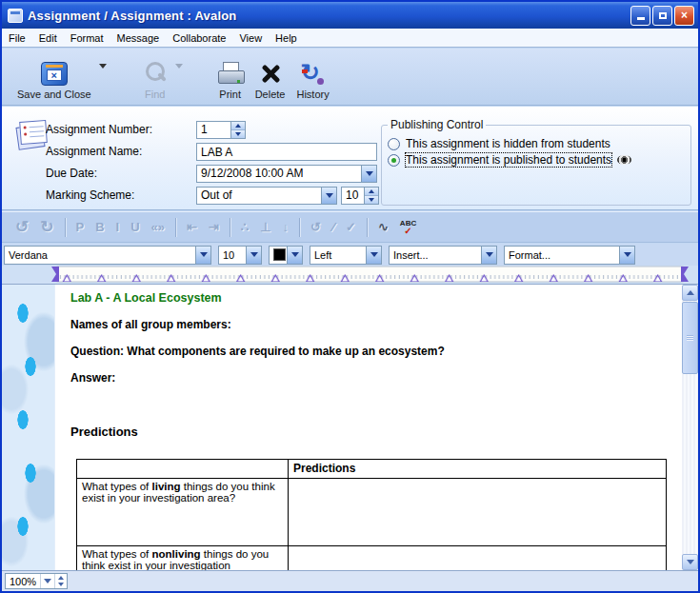 This screenshot has height=593, width=700. I want to click on vertical-scrollbar, so click(690, 427).